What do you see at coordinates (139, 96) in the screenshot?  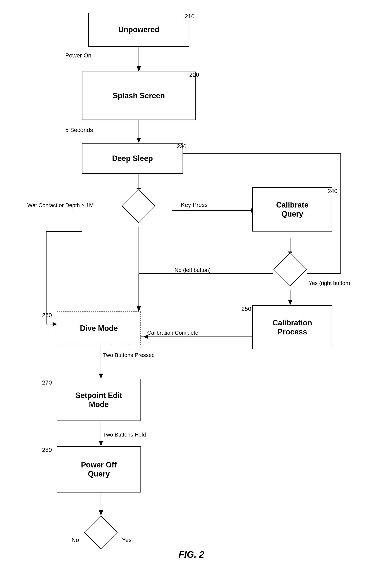 I see `node-splash-label: Splash Screen` at bounding box center [139, 96].